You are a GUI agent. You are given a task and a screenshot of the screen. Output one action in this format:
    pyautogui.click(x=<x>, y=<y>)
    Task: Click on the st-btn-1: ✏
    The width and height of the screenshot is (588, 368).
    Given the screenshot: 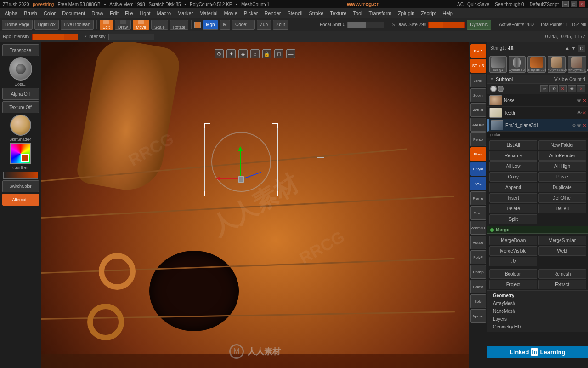 What is the action you would take?
    pyautogui.click(x=544, y=89)
    